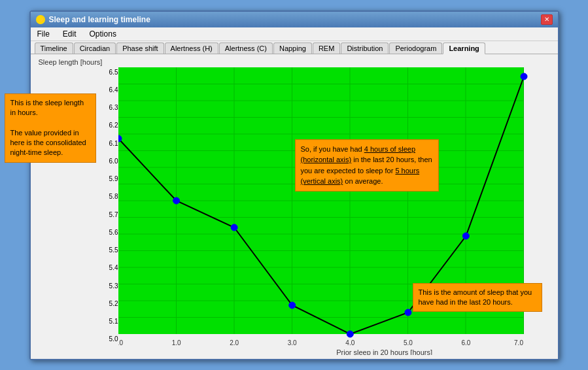  I want to click on tab-circadian: Circadian, so click(95, 48).